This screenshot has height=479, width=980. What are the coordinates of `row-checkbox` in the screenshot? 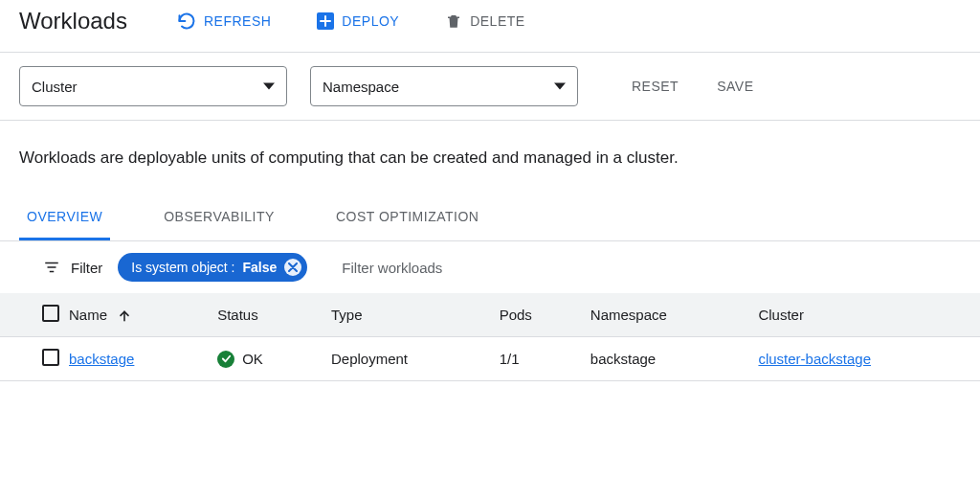 It's located at (51, 357).